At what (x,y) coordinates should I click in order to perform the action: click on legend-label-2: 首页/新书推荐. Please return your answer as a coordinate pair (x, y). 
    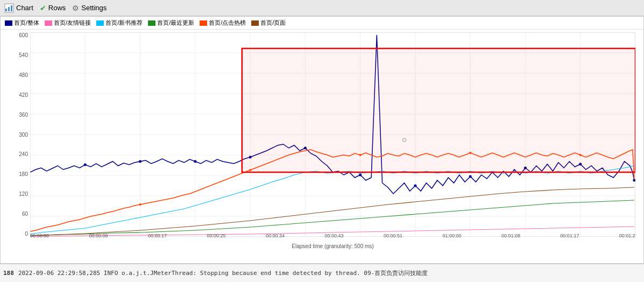
    Looking at the image, I should click on (124, 23).